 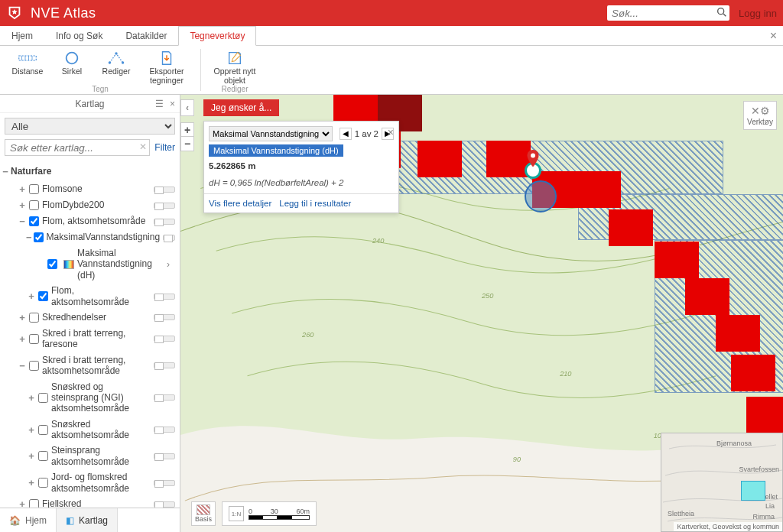 What do you see at coordinates (566, 374) in the screenshot?
I see `svg-text: 210` at bounding box center [566, 374].